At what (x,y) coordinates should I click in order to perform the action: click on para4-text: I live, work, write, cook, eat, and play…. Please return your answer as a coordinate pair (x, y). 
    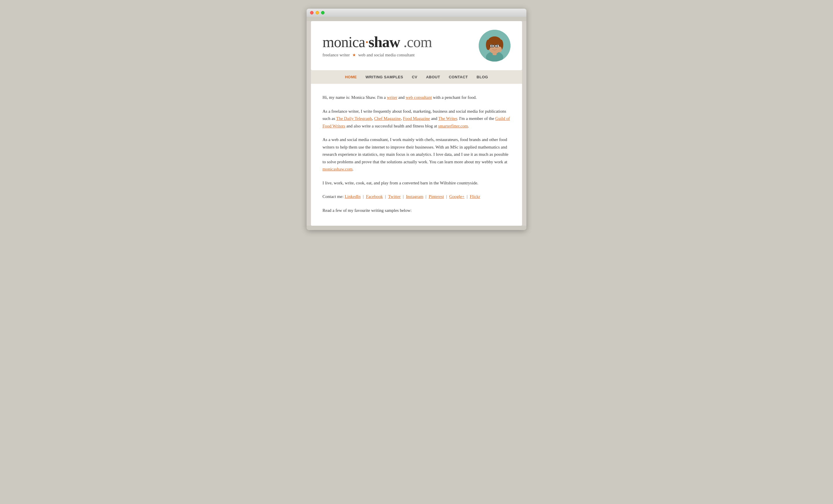
    Looking at the image, I should click on (400, 183).